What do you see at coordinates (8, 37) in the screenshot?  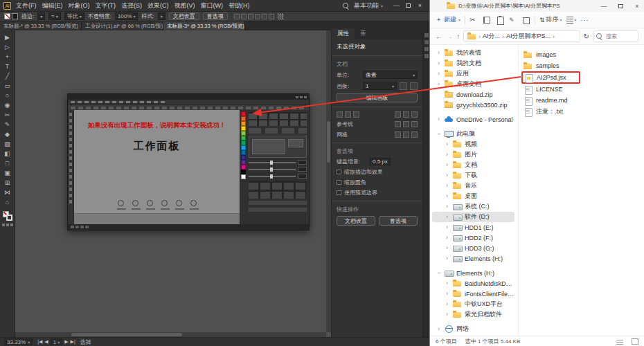 I see `tool-icon: ▶` at bounding box center [8, 37].